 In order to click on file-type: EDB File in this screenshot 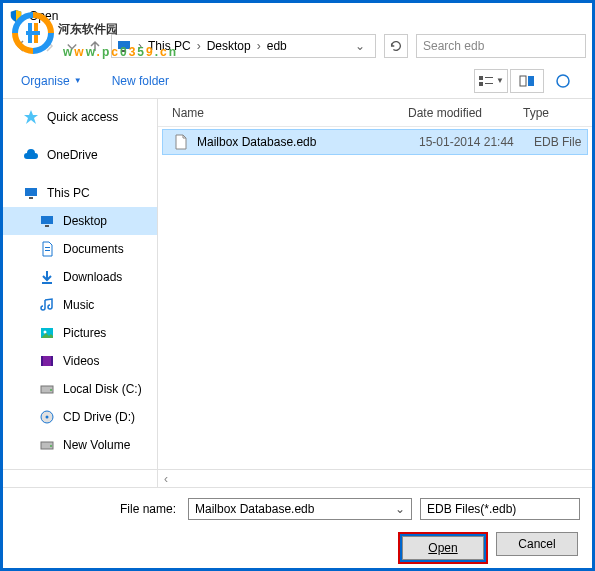, I will do `click(558, 142)`.